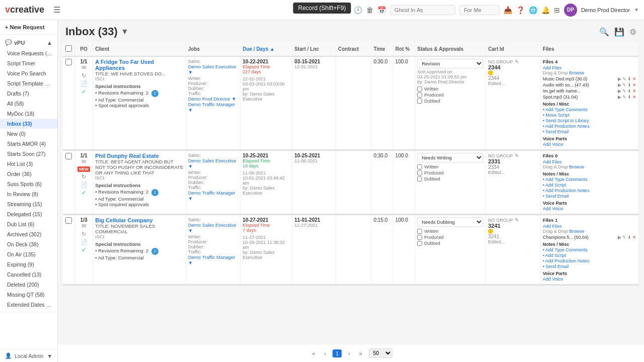 The image size is (644, 362). What do you see at coordinates (381, 10) in the screenshot?
I see `calendar-icon: 📅` at bounding box center [381, 10].